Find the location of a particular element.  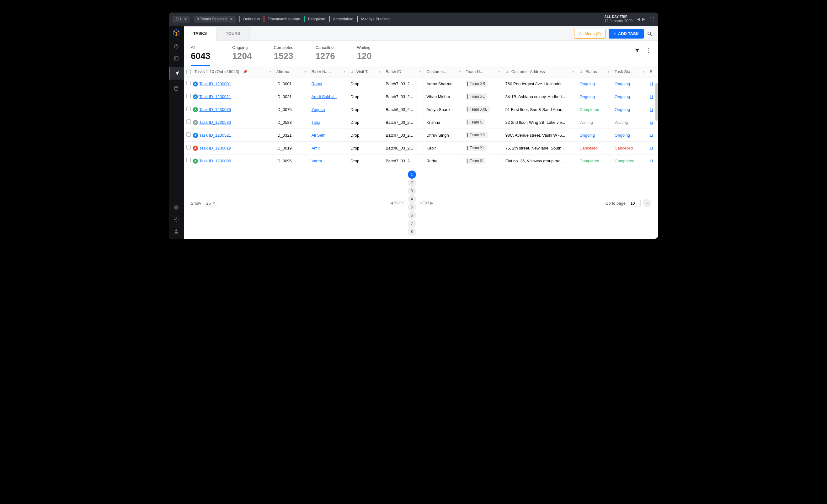

rider-link: Varjra is located at coordinates (317, 161).